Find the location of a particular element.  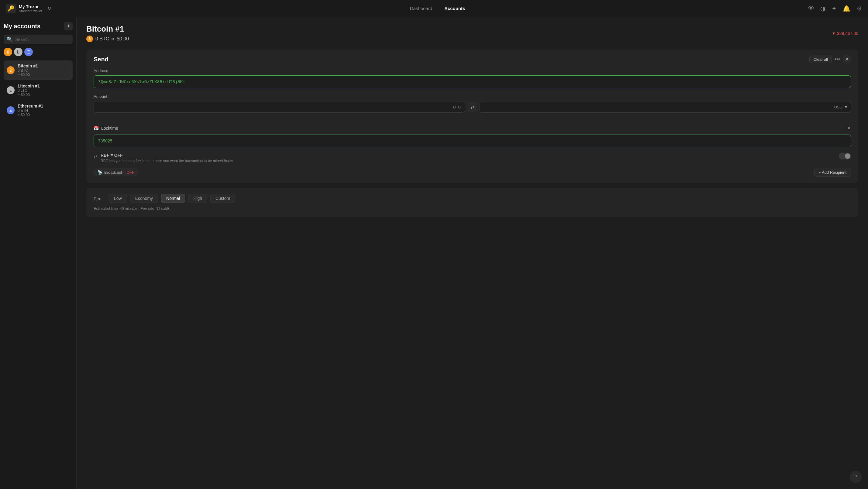

account-balance-bitcoin1: 0 BTC ≈ $0.00 is located at coordinates (44, 73).